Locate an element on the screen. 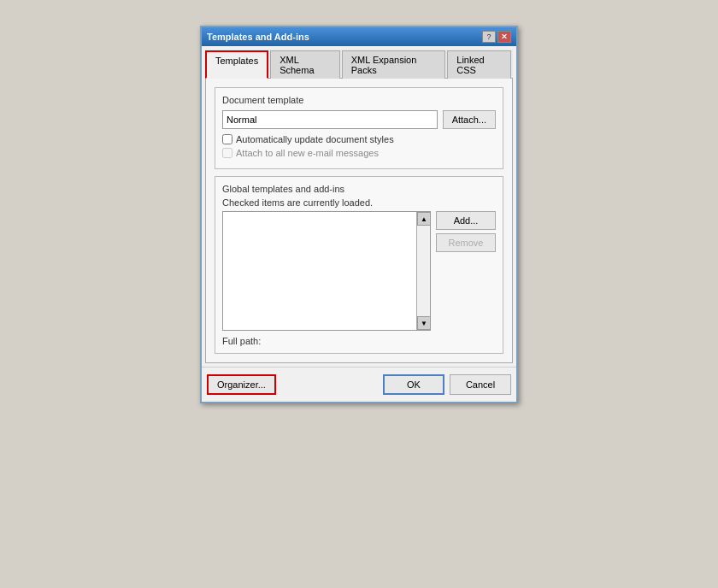 This screenshot has width=718, height=588. cancel-button: Cancel is located at coordinates (480, 385).